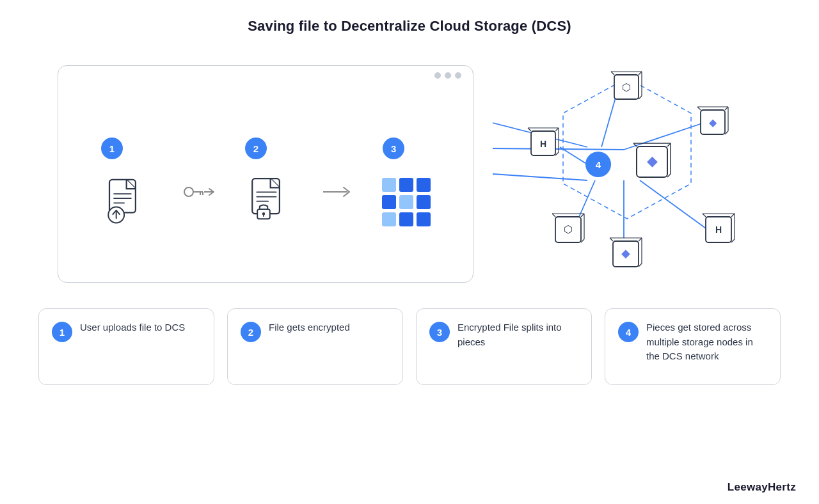  Describe the element at coordinates (406, 200) in the screenshot. I see `step-3-icon` at that location.